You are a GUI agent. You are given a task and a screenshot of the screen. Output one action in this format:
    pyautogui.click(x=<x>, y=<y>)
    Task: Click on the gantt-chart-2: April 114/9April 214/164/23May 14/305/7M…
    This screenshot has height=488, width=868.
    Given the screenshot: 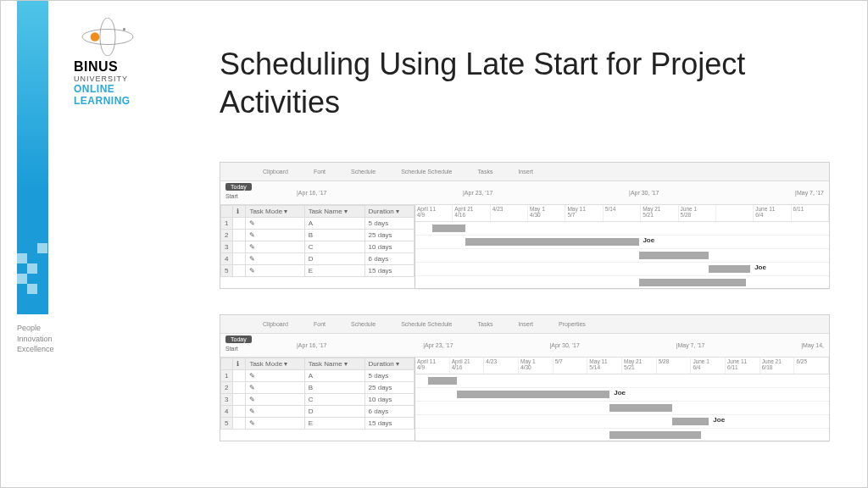 What is the action you would take?
    pyautogui.click(x=622, y=399)
    